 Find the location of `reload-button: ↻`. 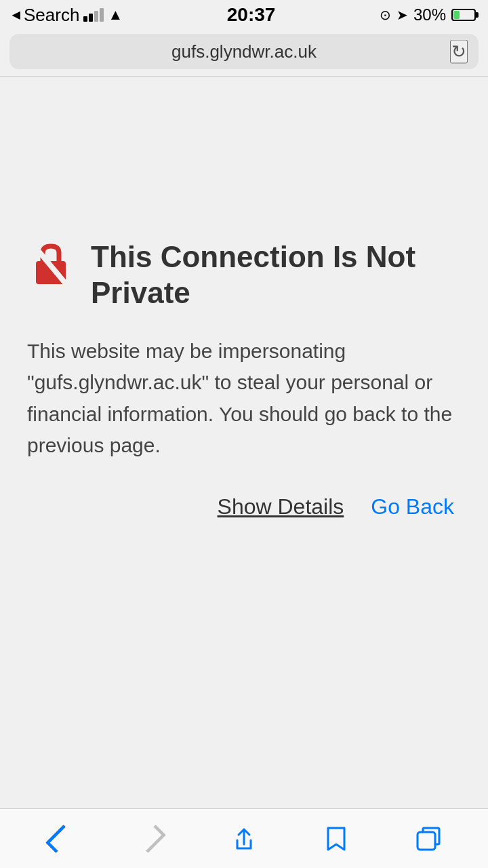

reload-button: ↻ is located at coordinates (459, 52).